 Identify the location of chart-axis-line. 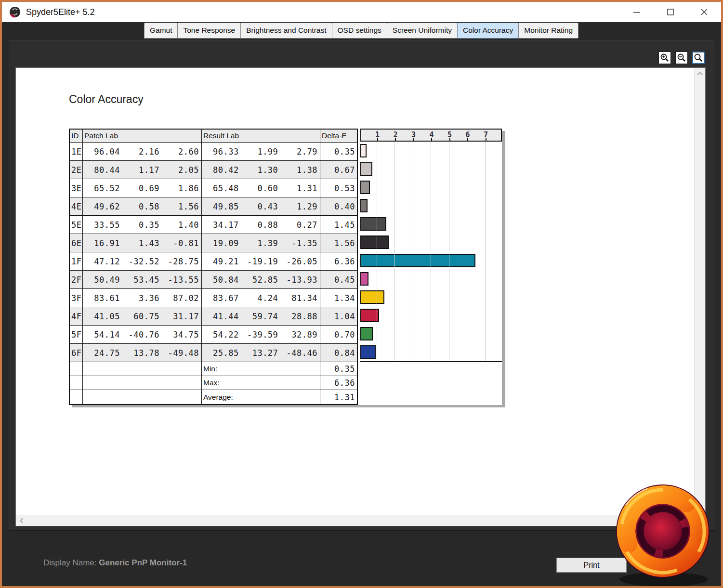
(431, 362).